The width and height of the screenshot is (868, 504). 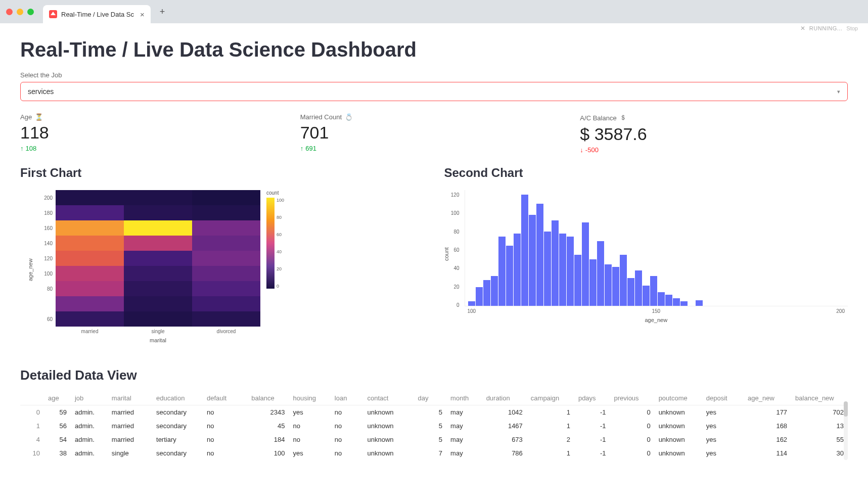 What do you see at coordinates (434, 413) in the screenshot?
I see `table-row: 059admin.marriedsecondaryno2343yesnounkn…` at bounding box center [434, 413].